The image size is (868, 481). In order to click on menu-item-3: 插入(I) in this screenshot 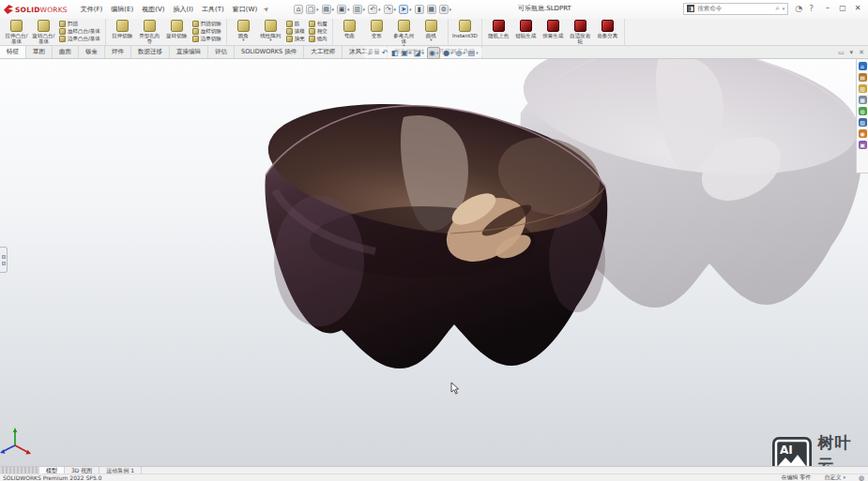, I will do `click(183, 9)`.